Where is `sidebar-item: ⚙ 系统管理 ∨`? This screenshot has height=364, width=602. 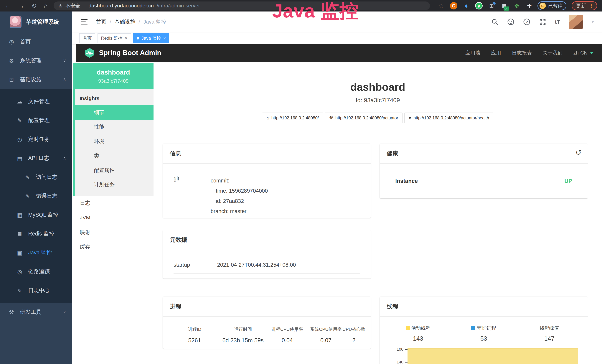
sidebar-item: ⚙ 系统管理 ∨ is located at coordinates (36, 61).